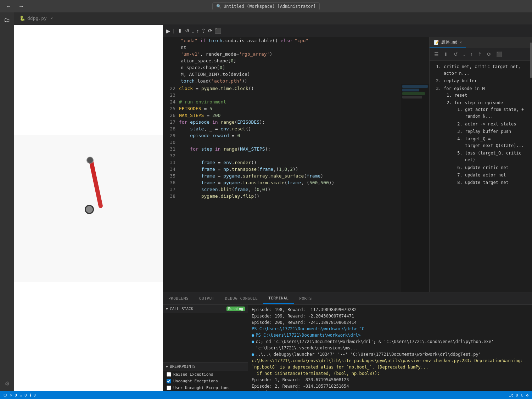  Describe the element at coordinates (5, 395) in the screenshot. I see `status-debug-icon: ⬡` at that location.